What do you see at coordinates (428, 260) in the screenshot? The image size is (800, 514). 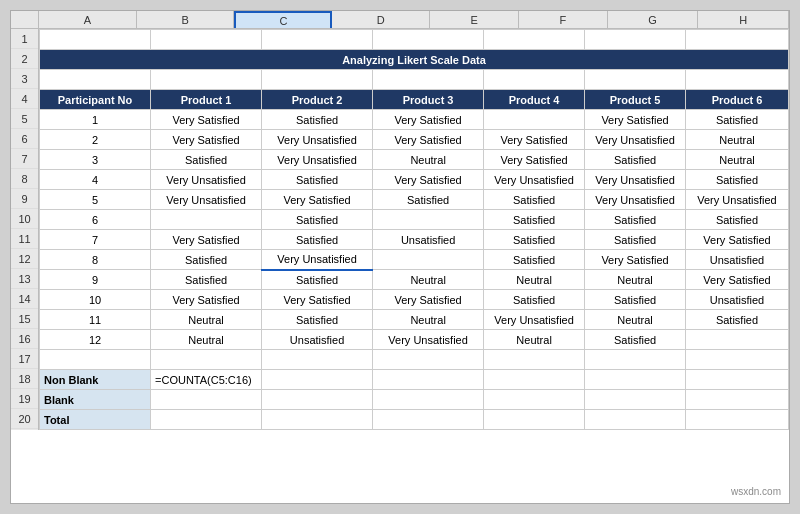 I see `cell-e12` at bounding box center [428, 260].